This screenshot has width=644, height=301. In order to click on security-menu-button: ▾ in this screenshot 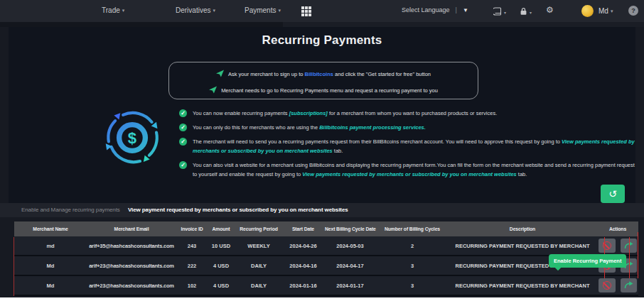, I will do `click(526, 12)`.